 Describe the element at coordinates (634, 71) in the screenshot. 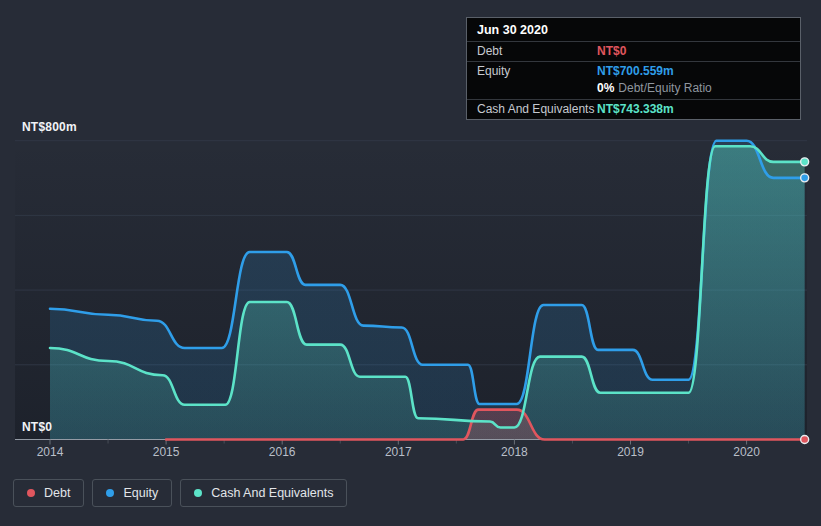

I see `tooltip-row-equity: Equity NT$700.559m` at that location.